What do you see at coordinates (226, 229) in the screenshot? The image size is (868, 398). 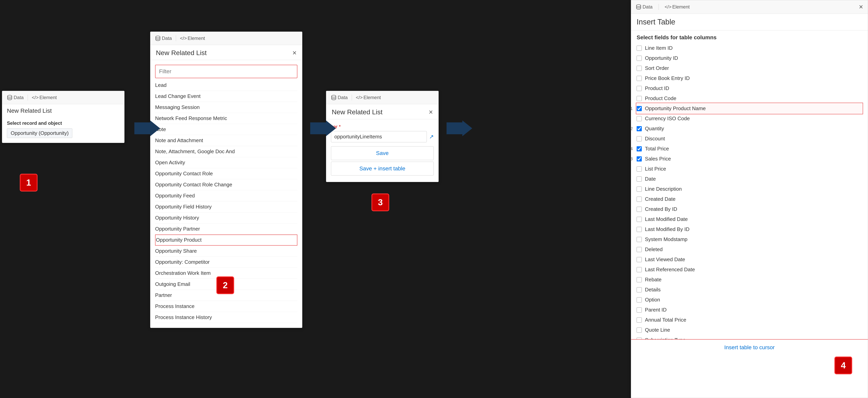 I see `list-item: Opportunity Partner` at bounding box center [226, 229].